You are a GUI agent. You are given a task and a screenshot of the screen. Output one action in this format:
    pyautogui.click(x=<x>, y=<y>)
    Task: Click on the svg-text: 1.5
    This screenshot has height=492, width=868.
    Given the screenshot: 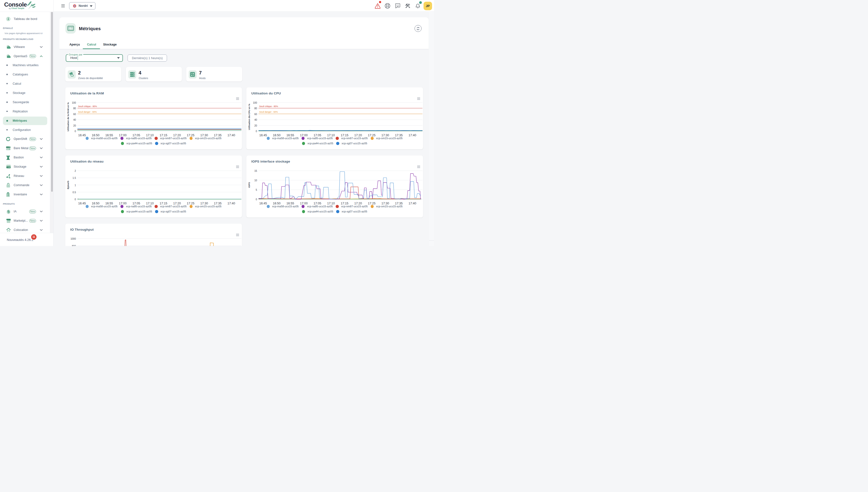 What is the action you would take?
    pyautogui.click(x=74, y=178)
    